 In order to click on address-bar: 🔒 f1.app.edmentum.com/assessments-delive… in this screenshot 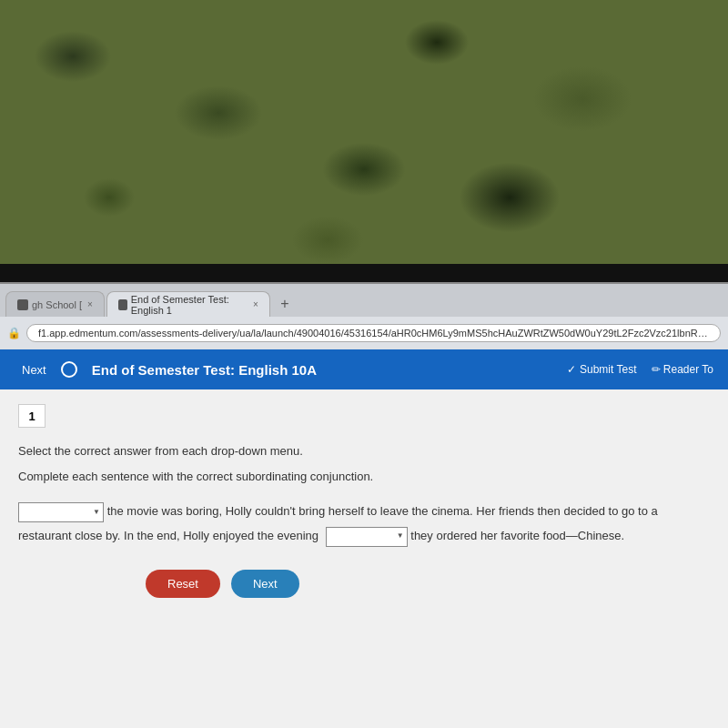, I will do `click(364, 333)`.